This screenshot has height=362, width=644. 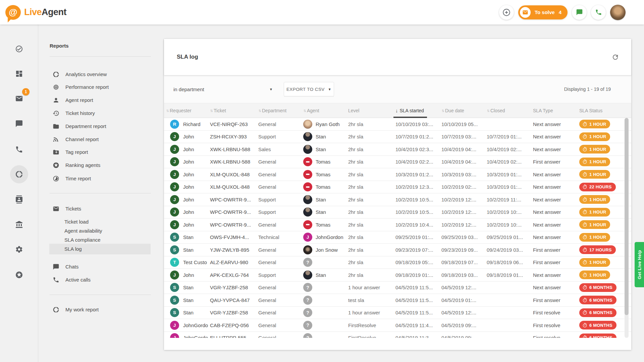 What do you see at coordinates (56, 100) in the screenshot?
I see `person-icon` at bounding box center [56, 100].